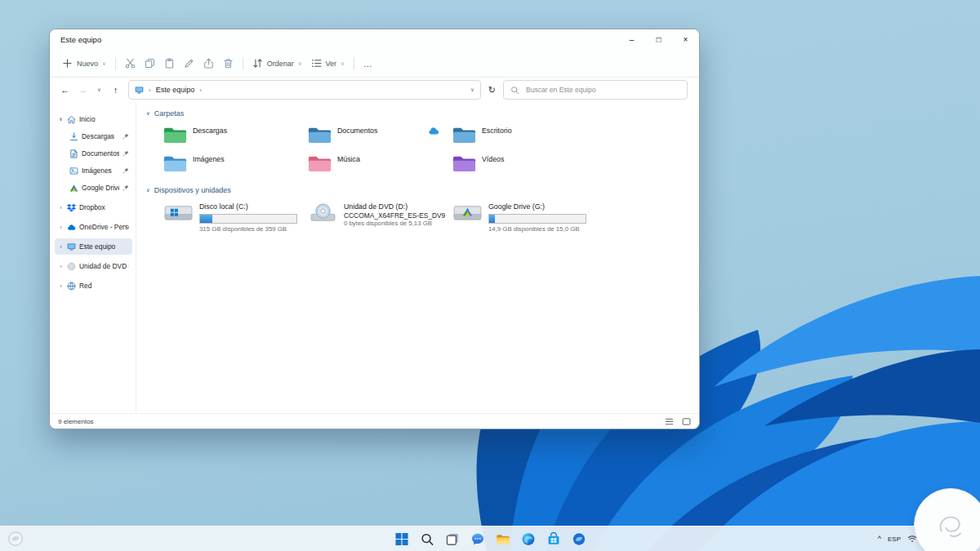 The height and width of the screenshot is (551, 980). What do you see at coordinates (65, 90) in the screenshot?
I see `back-button: ←` at bounding box center [65, 90].